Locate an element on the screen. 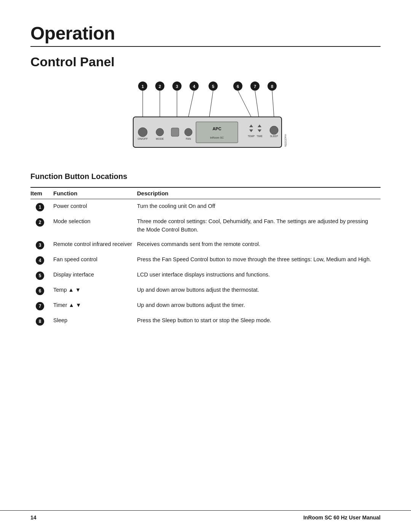 The width and height of the screenshot is (411, 532). item-number-circle: 5 is located at coordinates (40, 276).